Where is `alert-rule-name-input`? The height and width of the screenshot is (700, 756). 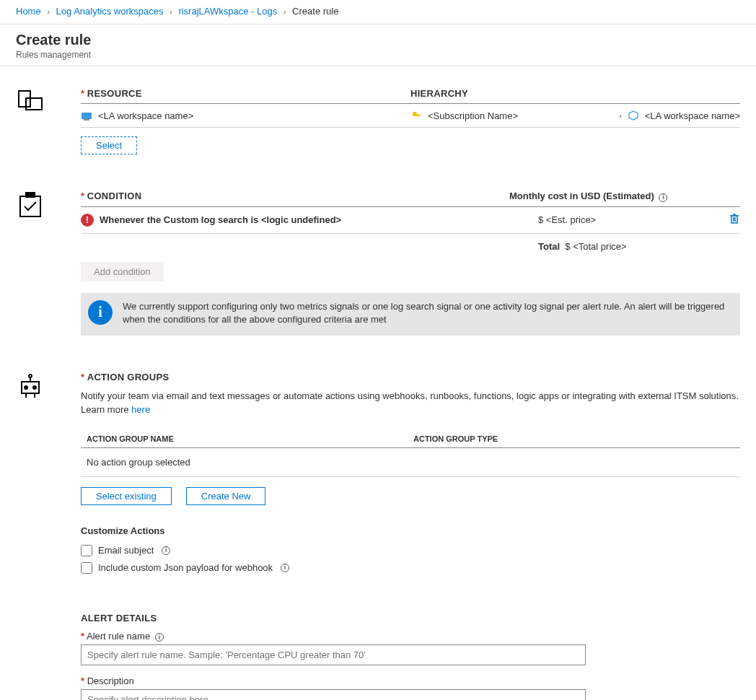
alert-rule-name-input is located at coordinates (333, 655).